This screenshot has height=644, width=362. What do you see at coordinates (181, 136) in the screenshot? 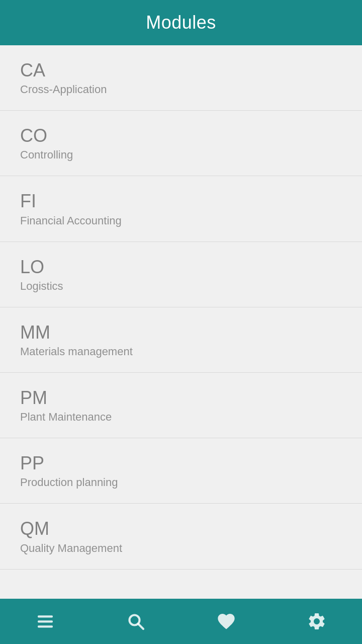
I see `module-code: CO` at bounding box center [181, 136].